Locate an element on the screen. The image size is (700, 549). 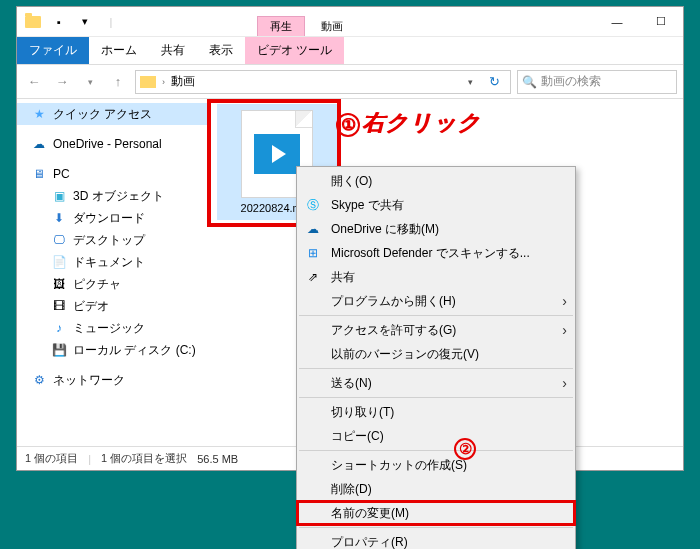
tree-3d-objects: ▣3D オブジェクト is located at coordinates (112, 196).